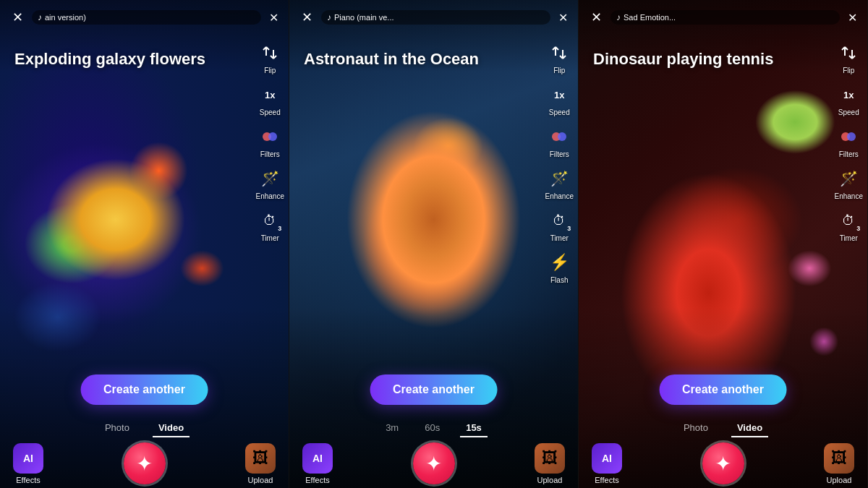 The height and width of the screenshot is (488, 868). Describe the element at coordinates (318, 458) in the screenshot. I see `panel-2-ai-text: AI` at that location.